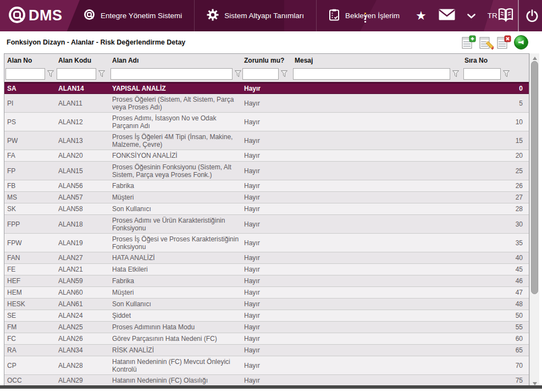  Describe the element at coordinates (267, 198) in the screenshot. I see `table-row: MSALAN57MüşteriHayır27` at that location.